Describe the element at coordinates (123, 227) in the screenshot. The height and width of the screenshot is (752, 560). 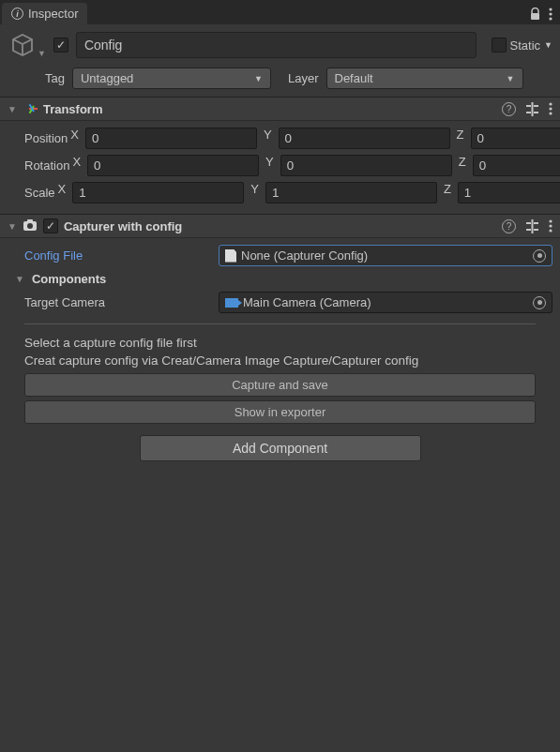
I see `capturer-title: Capturer with config` at that location.